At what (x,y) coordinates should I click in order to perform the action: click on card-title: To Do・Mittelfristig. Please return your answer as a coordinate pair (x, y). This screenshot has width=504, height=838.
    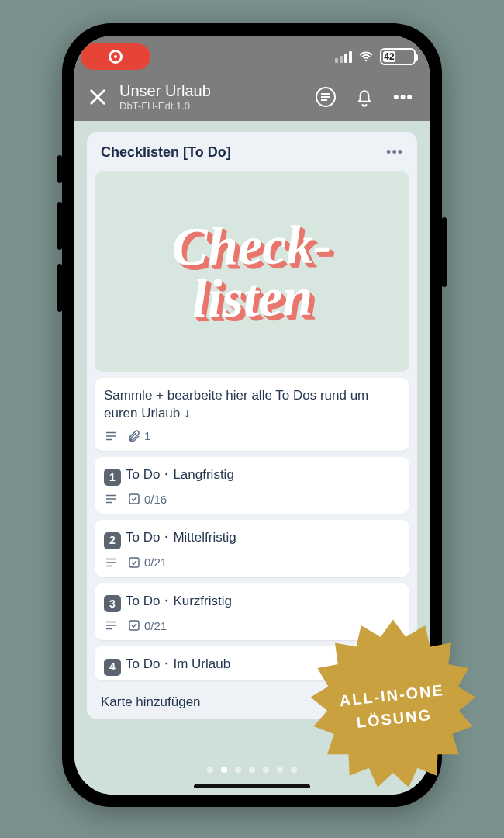
    Looking at the image, I should click on (181, 537).